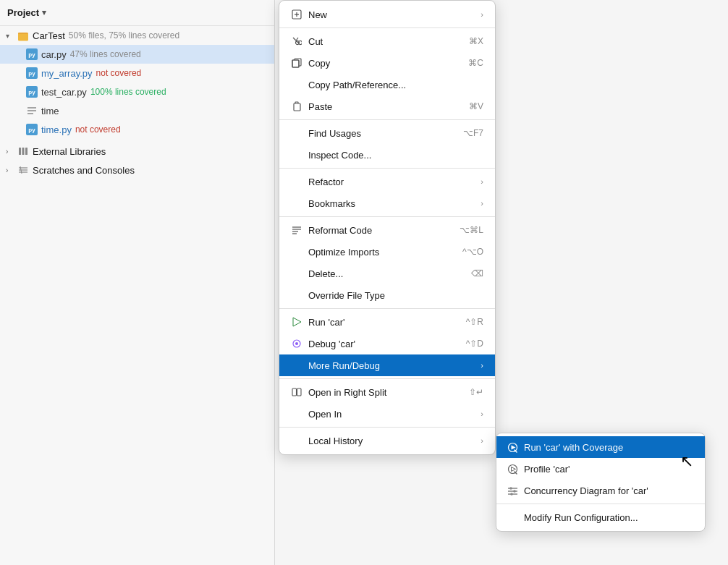  I want to click on tree-item-time-py: py time.py not covered, so click(137, 129).